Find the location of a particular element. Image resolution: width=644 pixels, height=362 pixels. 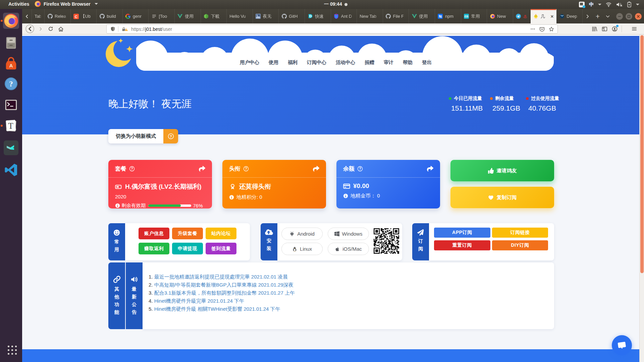

activities-button: Activities is located at coordinates (19, 4).